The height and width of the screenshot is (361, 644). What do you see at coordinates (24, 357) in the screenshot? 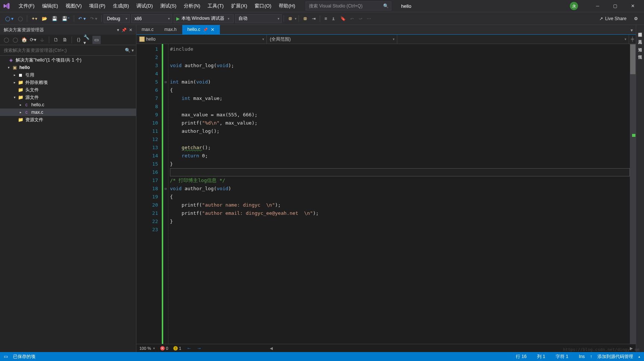
I see `status-saved: 已保存的项` at bounding box center [24, 357].